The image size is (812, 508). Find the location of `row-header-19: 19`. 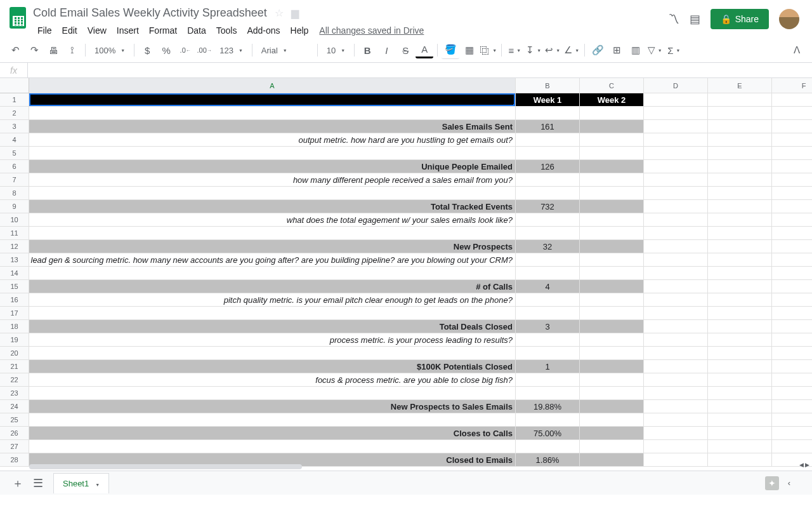

row-header-19: 19 is located at coordinates (15, 340).